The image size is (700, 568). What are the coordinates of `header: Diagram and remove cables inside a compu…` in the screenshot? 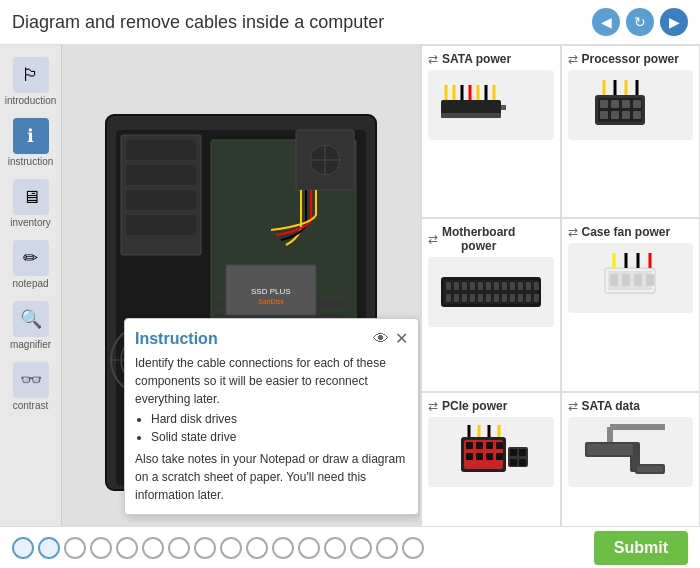 It's located at (350, 22).